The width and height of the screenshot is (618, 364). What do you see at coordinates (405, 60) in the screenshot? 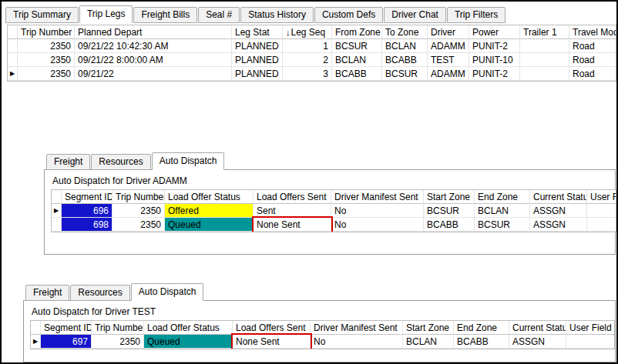
I see `cell-to-zone: BCABB` at bounding box center [405, 60].